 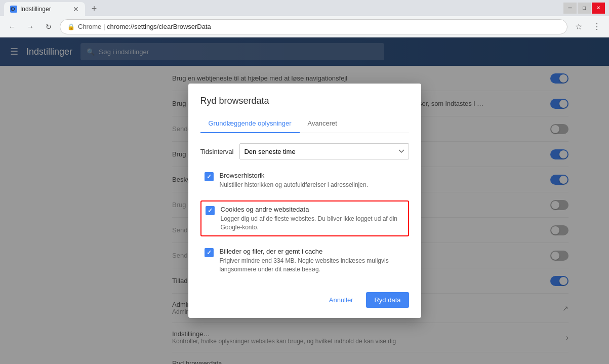 I want to click on cache-option-desc: Frigiver mindre end 334 MB. Nogle websit…, so click(x=312, y=265).